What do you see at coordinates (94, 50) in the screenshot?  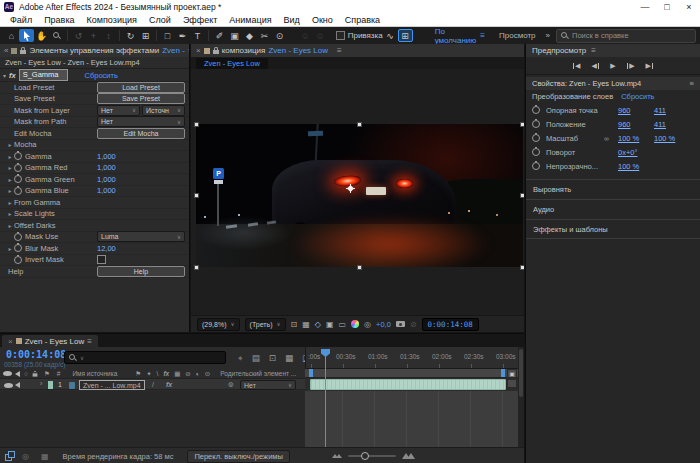 I see `effect-controls-header: « Элементы управления эффектами Zven - »` at bounding box center [94, 50].